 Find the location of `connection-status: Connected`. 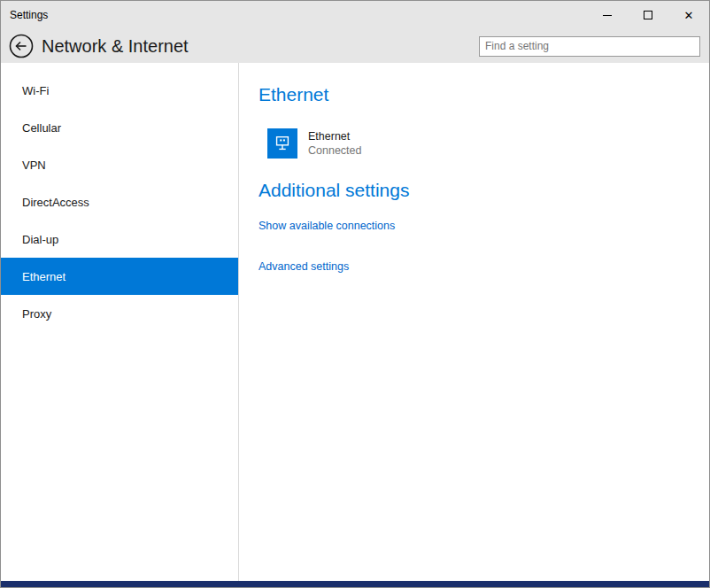

connection-status: Connected is located at coordinates (335, 151).